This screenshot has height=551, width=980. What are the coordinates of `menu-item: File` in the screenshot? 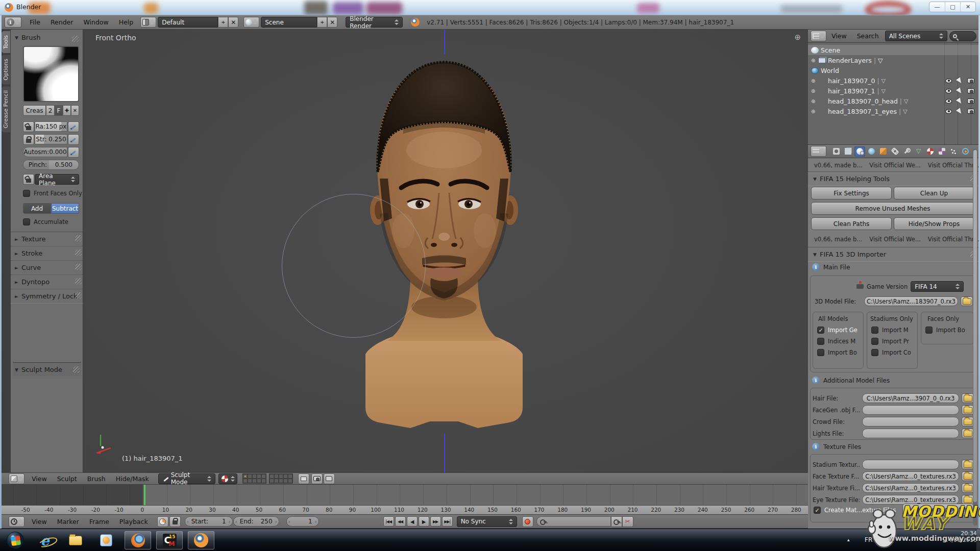 It's located at (35, 22).